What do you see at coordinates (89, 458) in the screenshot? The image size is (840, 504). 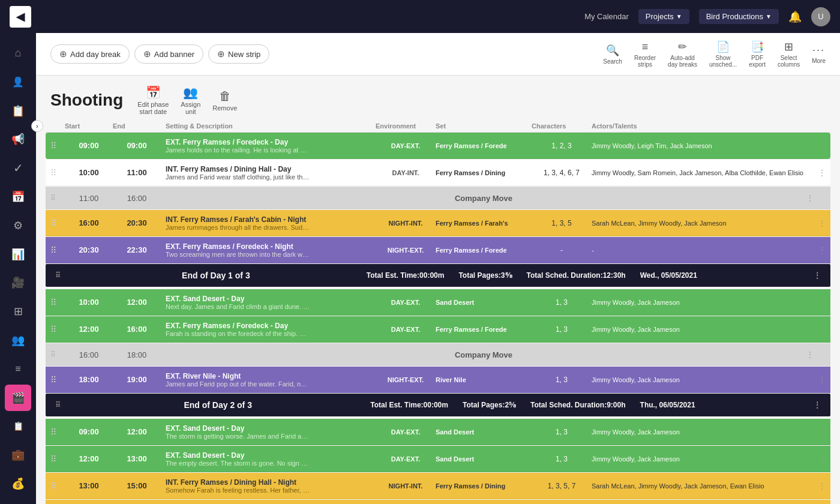 I see `start-time: 12:00` at bounding box center [89, 458].